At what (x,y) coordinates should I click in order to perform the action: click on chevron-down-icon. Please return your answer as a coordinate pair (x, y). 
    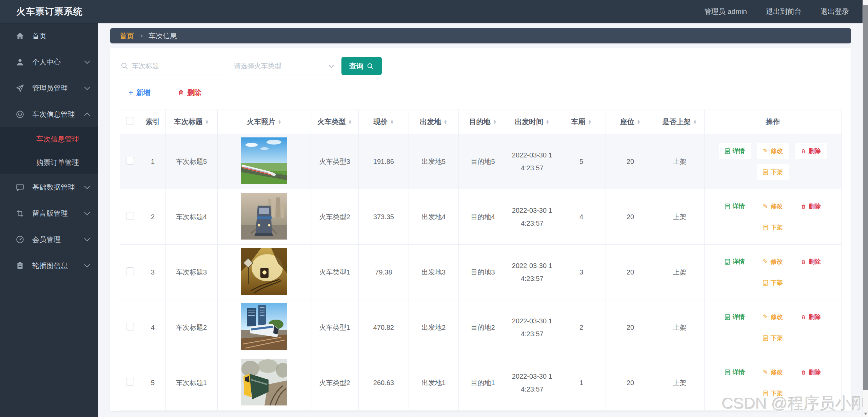
    Looking at the image, I should click on (87, 239).